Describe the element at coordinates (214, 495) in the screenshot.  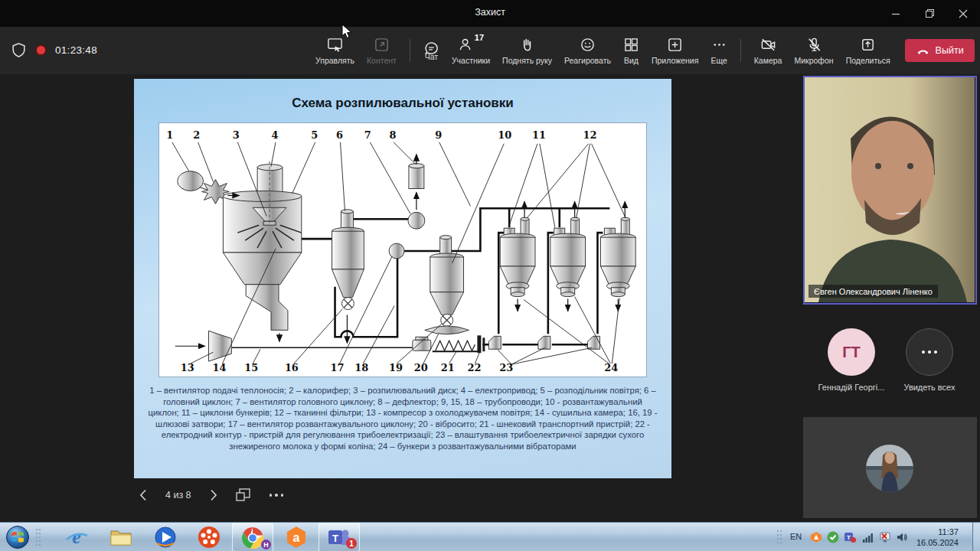
I see `next-slide-button` at that location.